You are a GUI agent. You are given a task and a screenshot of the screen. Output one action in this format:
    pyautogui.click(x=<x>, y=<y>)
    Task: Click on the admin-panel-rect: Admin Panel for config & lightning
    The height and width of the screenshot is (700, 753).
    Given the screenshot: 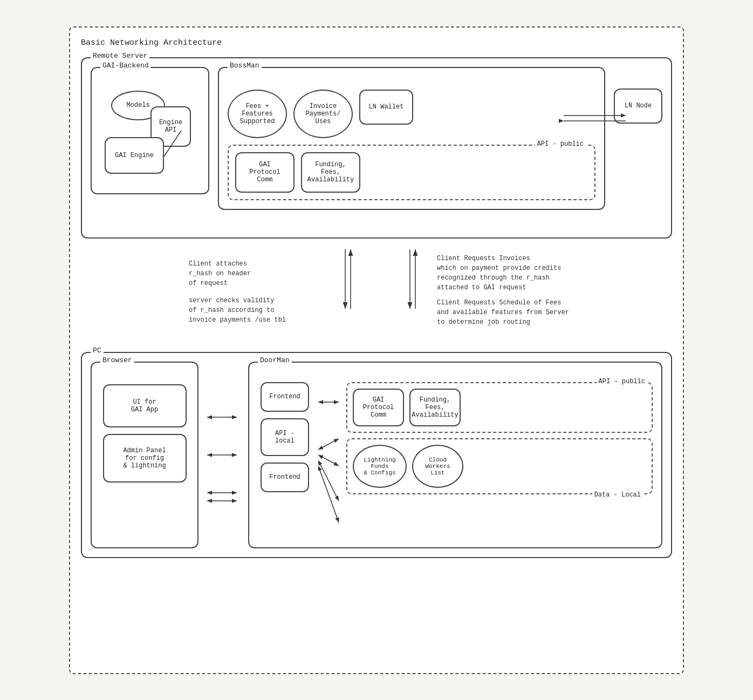 What is the action you would take?
    pyautogui.click(x=145, y=458)
    